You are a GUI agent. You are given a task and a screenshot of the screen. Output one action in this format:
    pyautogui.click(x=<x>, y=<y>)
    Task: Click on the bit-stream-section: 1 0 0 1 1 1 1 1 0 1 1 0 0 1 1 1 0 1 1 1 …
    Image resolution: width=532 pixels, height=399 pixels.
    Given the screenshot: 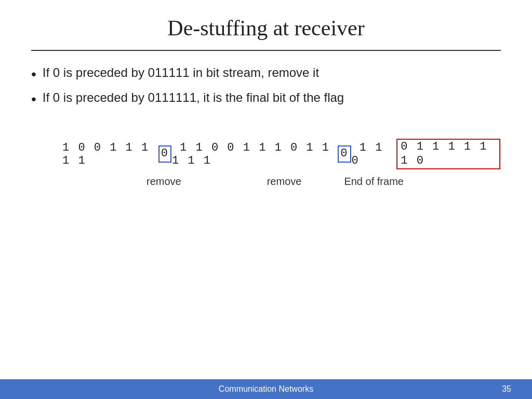 What is the action you would take?
    pyautogui.click(x=266, y=163)
    